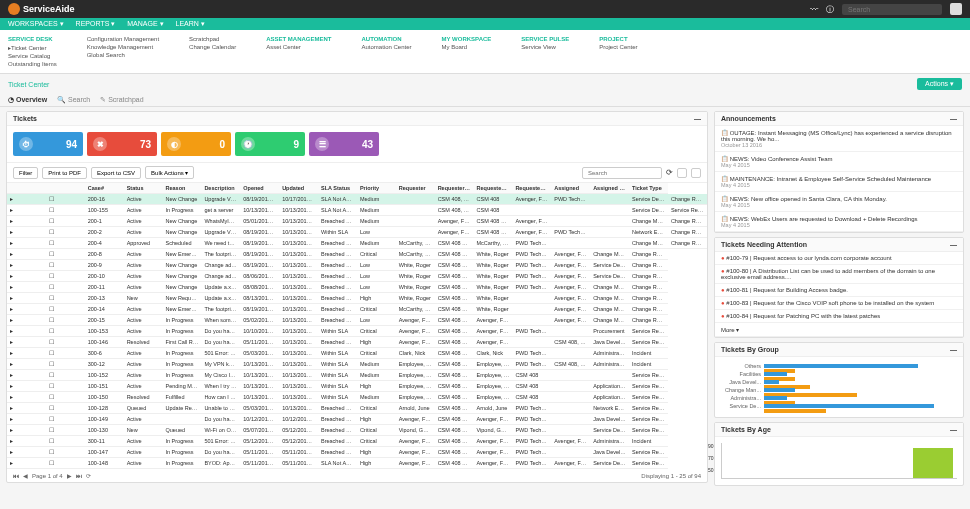 This screenshot has height=509, width=970. Describe the element at coordinates (839, 304) in the screenshot. I see `attention-item: ● #100-83 | Request for the Cisco VOIP s…` at that location.